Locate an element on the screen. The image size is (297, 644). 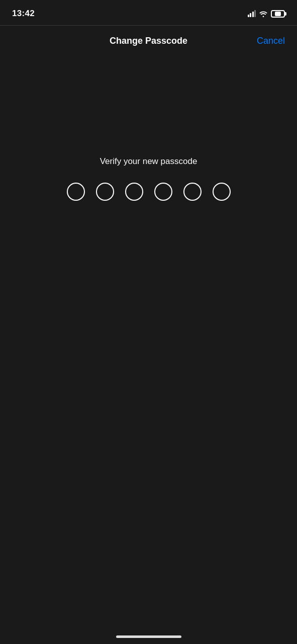
status-icons: 53 is located at coordinates (266, 14).